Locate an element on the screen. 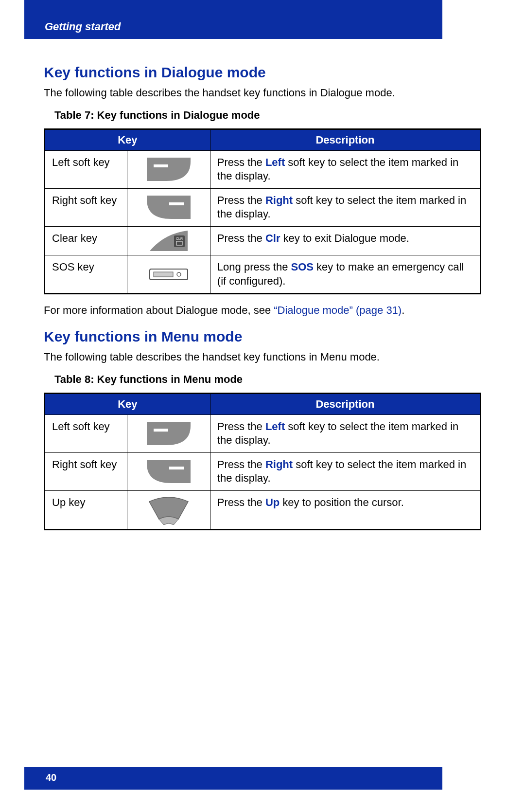 The width and height of the screenshot is (525, 812). header-band: Getting started is located at coordinates (233, 19).